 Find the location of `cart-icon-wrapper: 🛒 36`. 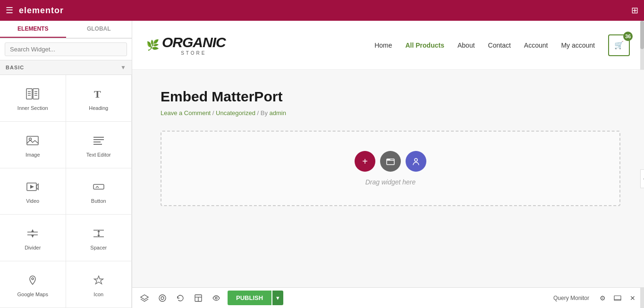

cart-icon-wrapper: 🛒 36 is located at coordinates (619, 45).